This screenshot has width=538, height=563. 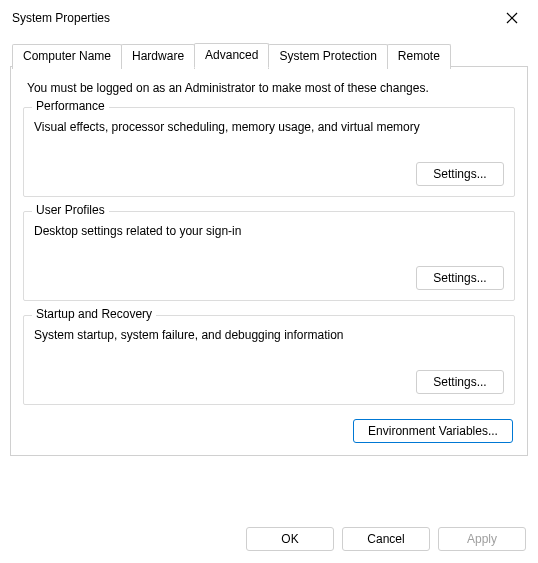 I want to click on user-profiles-desc: Desktop settings related to your sign-in, so click(x=269, y=231).